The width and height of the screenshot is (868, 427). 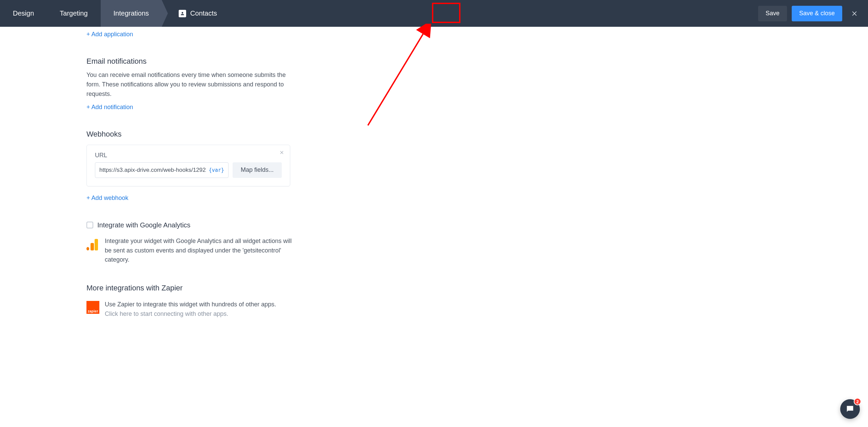 What do you see at coordinates (282, 152) in the screenshot?
I see `webhook-remove-button` at bounding box center [282, 152].